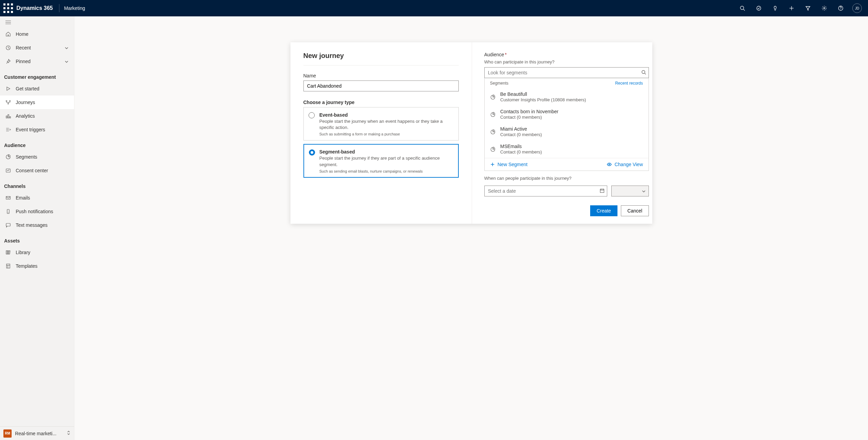 Image resolution: width=868 pixels, height=440 pixels. I want to click on updown-icon, so click(69, 433).